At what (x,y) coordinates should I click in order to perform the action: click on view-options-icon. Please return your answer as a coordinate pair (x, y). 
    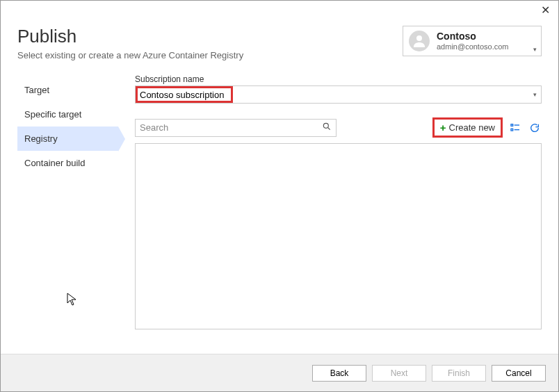
    Looking at the image, I should click on (515, 128).